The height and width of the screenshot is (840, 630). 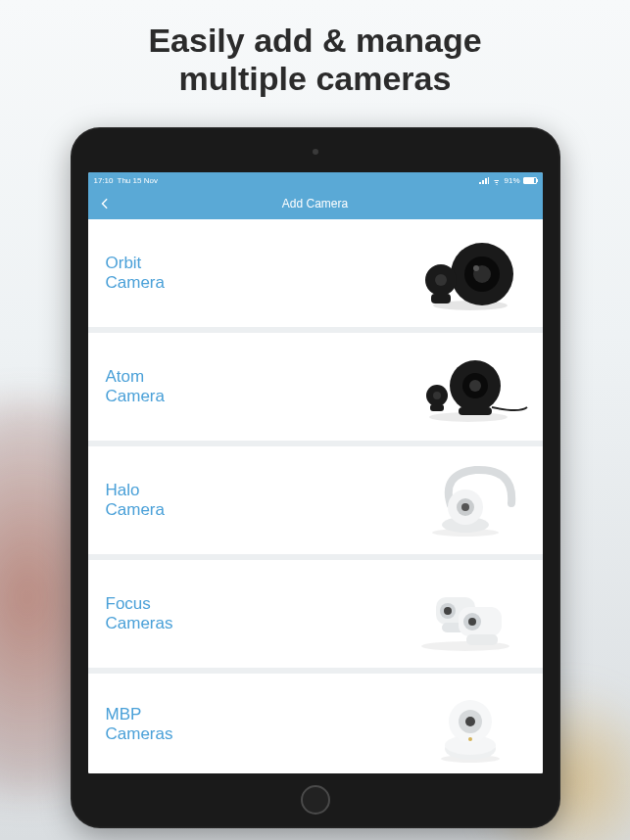 What do you see at coordinates (135, 501) in the screenshot?
I see `list-item-label: Halo Camera` at bounding box center [135, 501].